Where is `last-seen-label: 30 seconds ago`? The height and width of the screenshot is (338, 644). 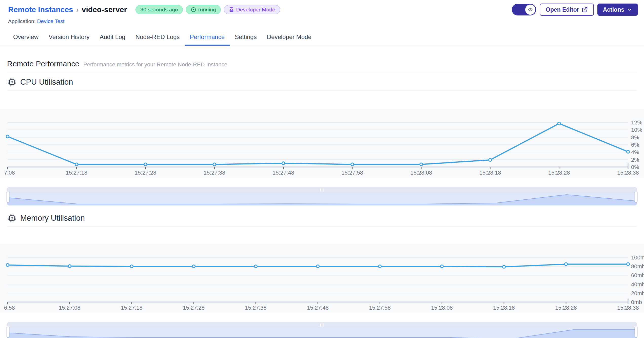
last-seen-label: 30 seconds ago is located at coordinates (159, 10).